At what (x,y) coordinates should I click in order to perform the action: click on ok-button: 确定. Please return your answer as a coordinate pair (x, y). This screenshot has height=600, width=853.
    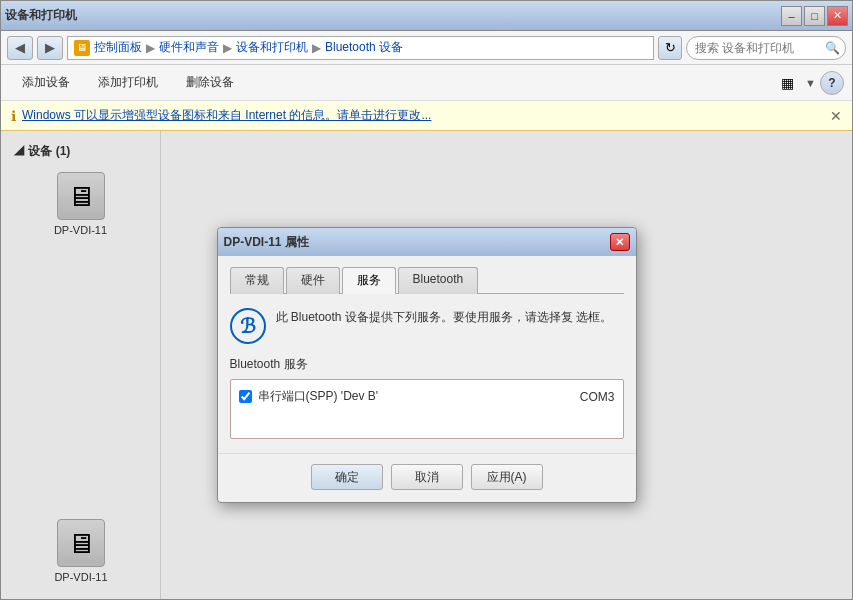
    Looking at the image, I should click on (347, 477).